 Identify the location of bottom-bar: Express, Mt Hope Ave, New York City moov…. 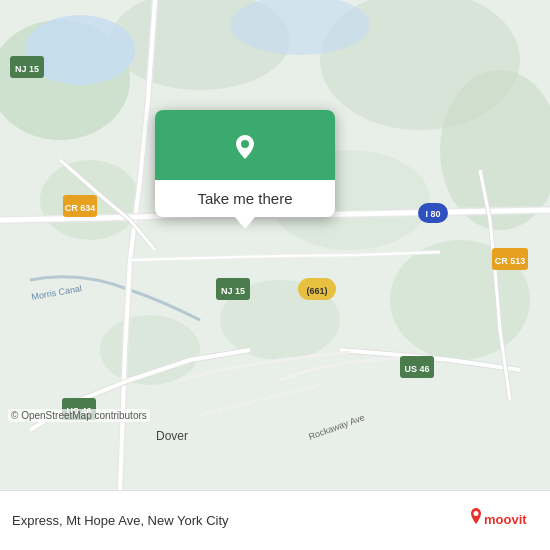
(275, 520).